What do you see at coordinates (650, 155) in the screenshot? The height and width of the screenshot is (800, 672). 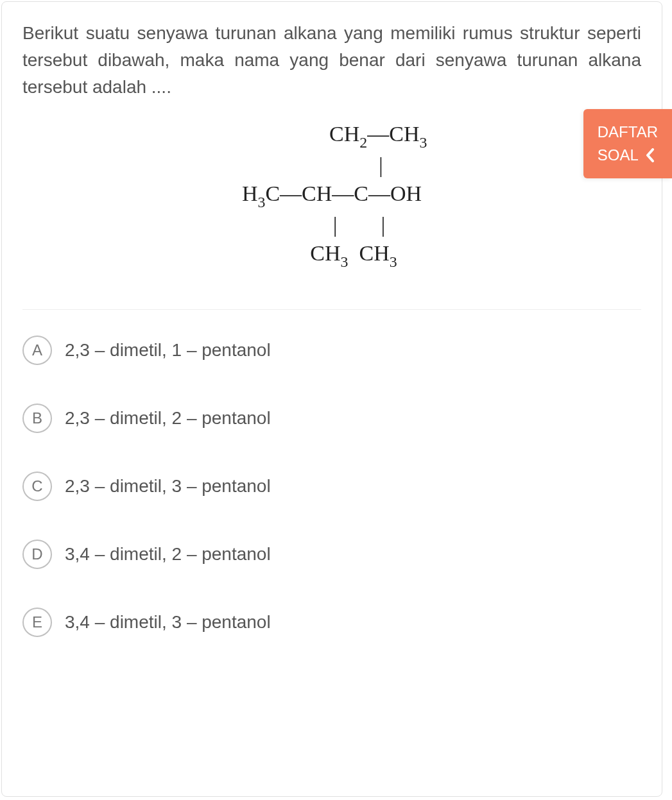 I see `chevron-left-icon` at bounding box center [650, 155].